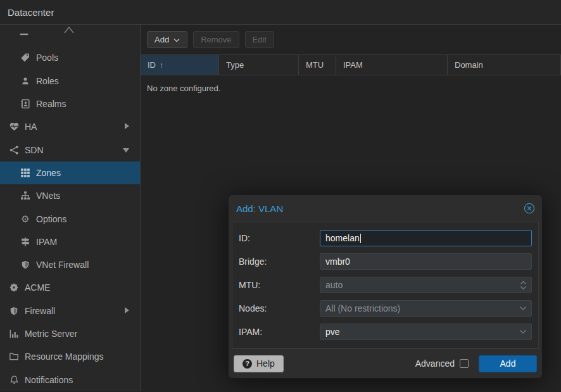  Describe the element at coordinates (351, 39) in the screenshot. I see `zones-toolbar: Add Remove Edit` at that location.